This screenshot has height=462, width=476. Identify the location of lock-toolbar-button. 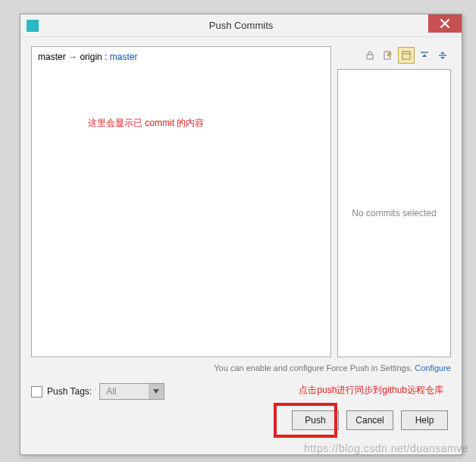
(370, 55).